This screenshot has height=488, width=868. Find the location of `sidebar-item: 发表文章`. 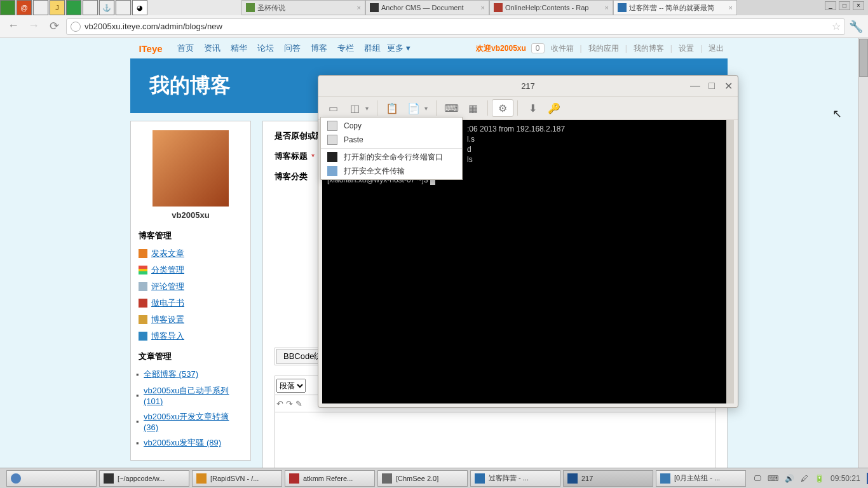

sidebar-item: 发表文章 is located at coordinates (191, 254).